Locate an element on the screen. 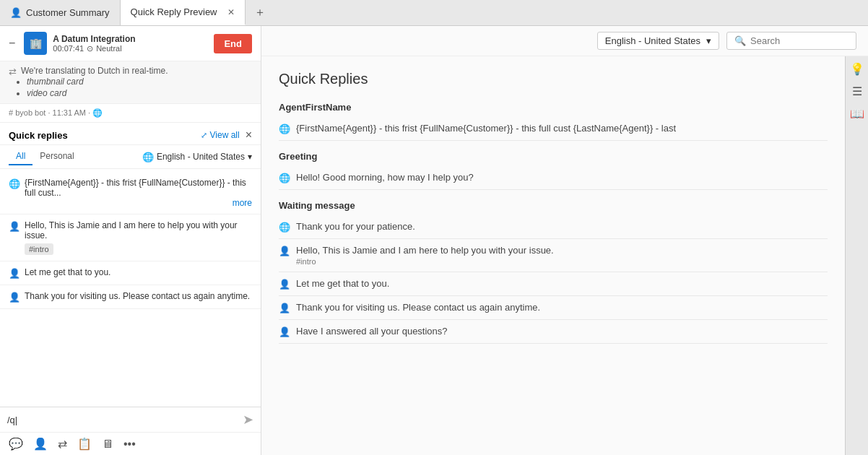  qr-section-waiting: Waiting message 🌐 Thank you for your pat… is located at coordinates (553, 220).